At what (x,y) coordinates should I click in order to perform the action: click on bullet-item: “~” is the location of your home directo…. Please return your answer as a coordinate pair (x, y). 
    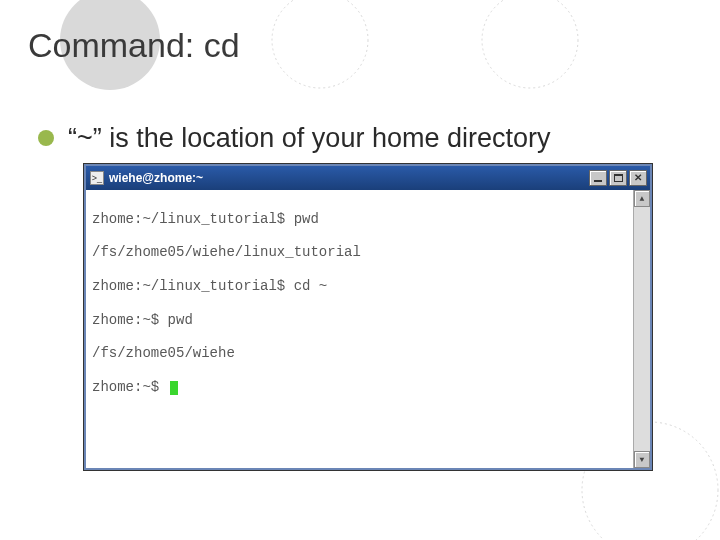
    Looking at the image, I should click on (360, 138).